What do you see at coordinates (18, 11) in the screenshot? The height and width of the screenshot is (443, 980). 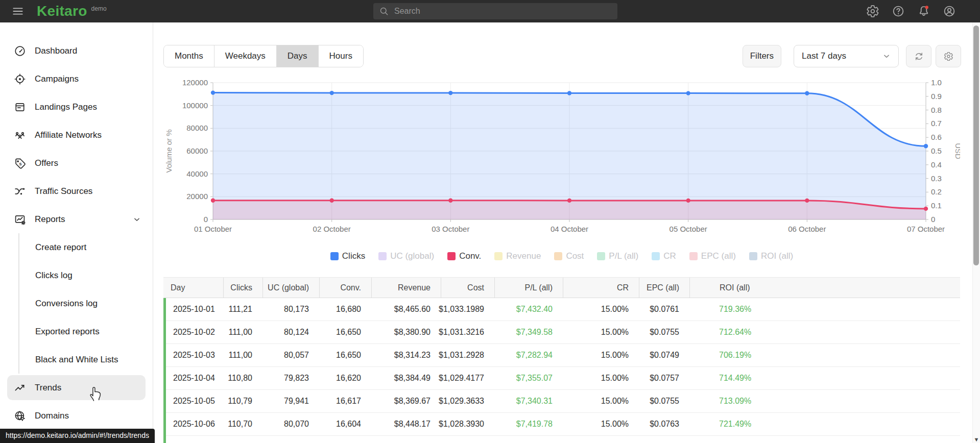 I see `menu-toggle` at bounding box center [18, 11].